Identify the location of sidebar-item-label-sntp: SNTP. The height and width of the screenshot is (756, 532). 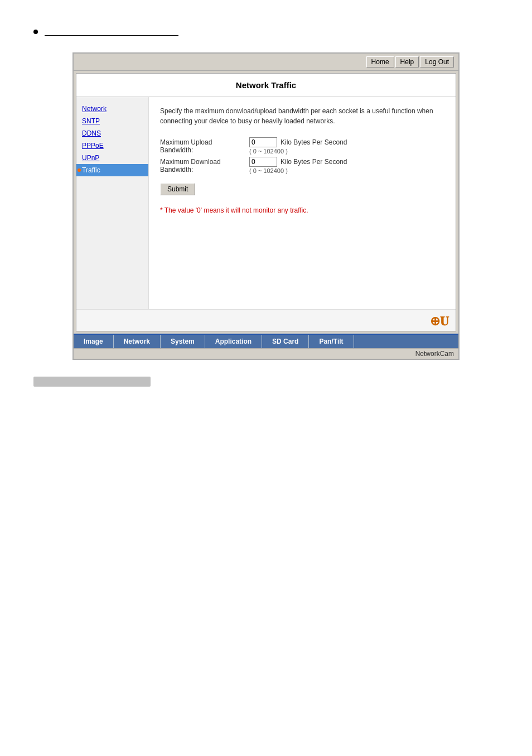
(91, 121).